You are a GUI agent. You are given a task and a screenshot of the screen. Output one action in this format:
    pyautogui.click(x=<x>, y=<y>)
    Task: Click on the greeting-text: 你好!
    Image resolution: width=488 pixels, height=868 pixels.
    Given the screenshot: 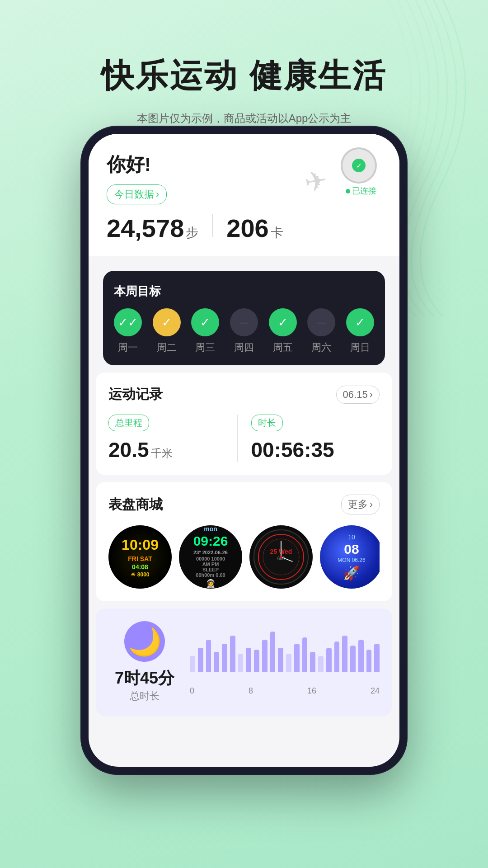 What is the action you would take?
    pyautogui.click(x=129, y=165)
    